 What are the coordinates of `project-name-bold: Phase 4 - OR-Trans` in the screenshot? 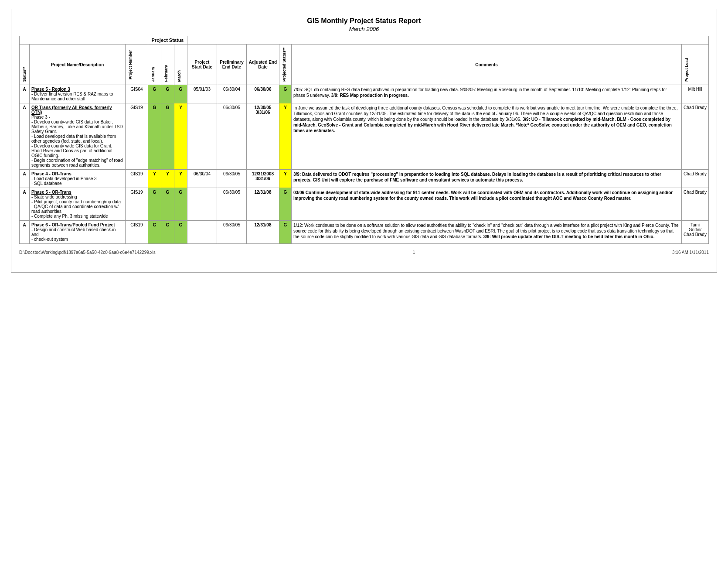 It's located at (51, 174).